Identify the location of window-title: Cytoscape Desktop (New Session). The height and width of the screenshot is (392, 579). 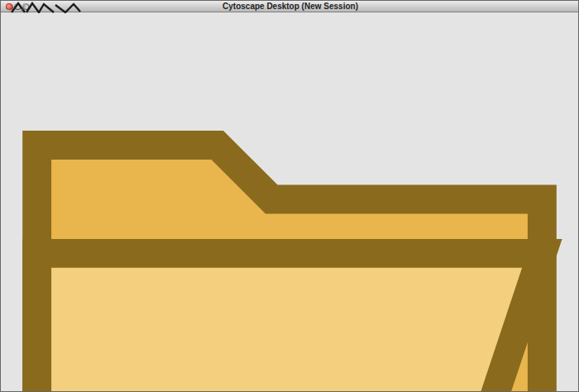
(290, 7).